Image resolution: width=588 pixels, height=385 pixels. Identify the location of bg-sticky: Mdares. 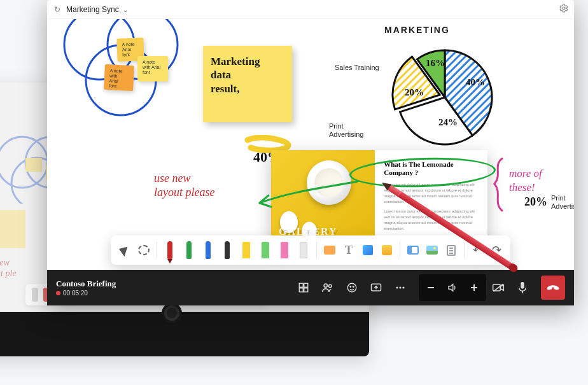
(13, 229).